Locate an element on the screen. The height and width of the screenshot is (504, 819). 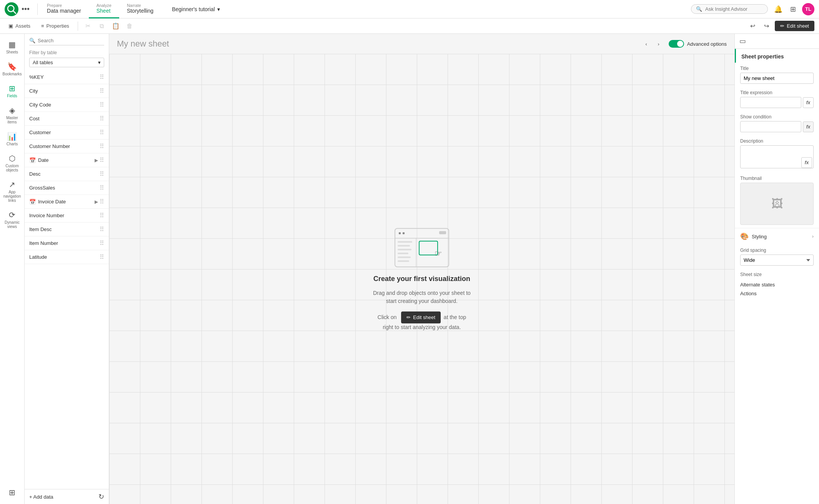
field-item: %KEY ⠿ is located at coordinates (67, 77).